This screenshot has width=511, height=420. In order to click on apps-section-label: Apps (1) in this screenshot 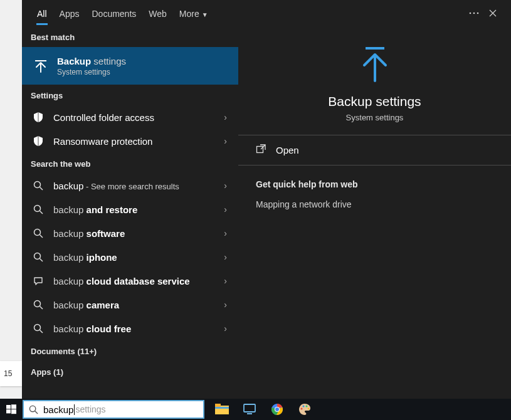, I will do `click(130, 371)`.